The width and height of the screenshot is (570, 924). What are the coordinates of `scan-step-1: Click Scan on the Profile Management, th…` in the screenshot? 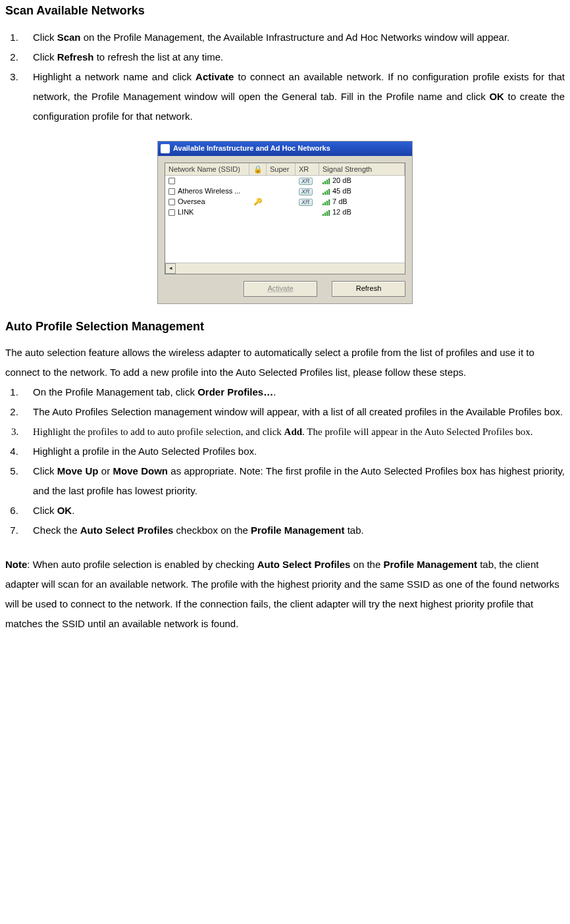 It's located at (293, 38).